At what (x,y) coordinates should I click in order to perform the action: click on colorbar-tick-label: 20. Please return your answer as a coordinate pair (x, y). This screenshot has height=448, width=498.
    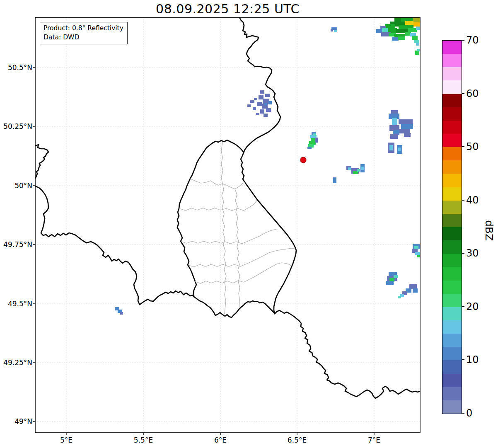
    Looking at the image, I should click on (472, 307).